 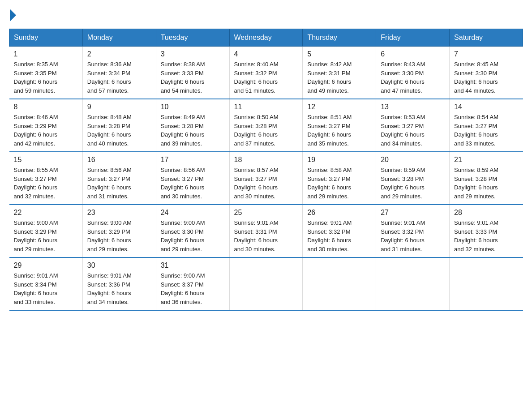 What do you see at coordinates (266, 125) in the screenshot?
I see `calendar-cell: 11 Sunrise: 8:50 AMSunset: 3:28 PMDaylig…` at bounding box center [266, 125].